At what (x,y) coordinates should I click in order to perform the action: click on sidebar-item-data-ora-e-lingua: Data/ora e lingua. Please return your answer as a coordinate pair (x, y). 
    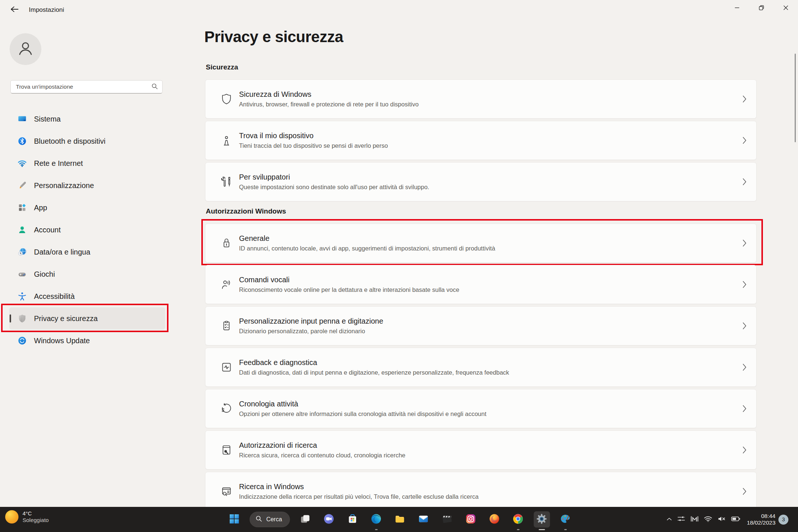
    Looking at the image, I should click on (87, 252).